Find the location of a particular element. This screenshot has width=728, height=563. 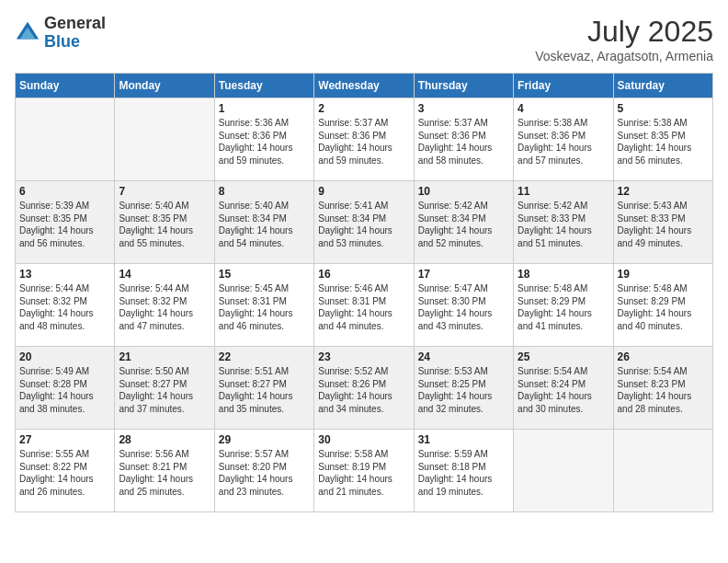

cell-sun-info: Sunrise: 5:37 AM Sunset: 8:36 PM Dayligh… is located at coordinates (364, 142).